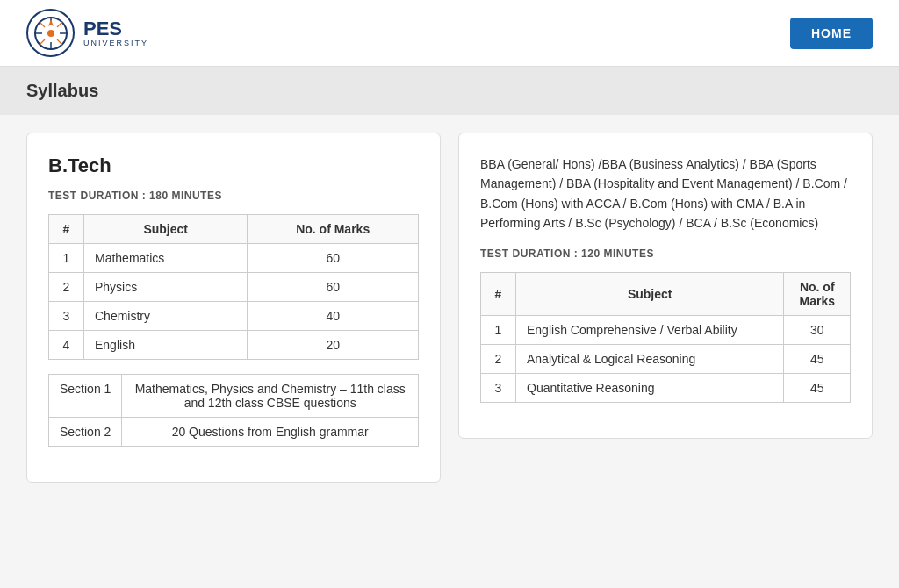 This screenshot has height=588, width=899. I want to click on row-subject: Chemistry, so click(166, 316).